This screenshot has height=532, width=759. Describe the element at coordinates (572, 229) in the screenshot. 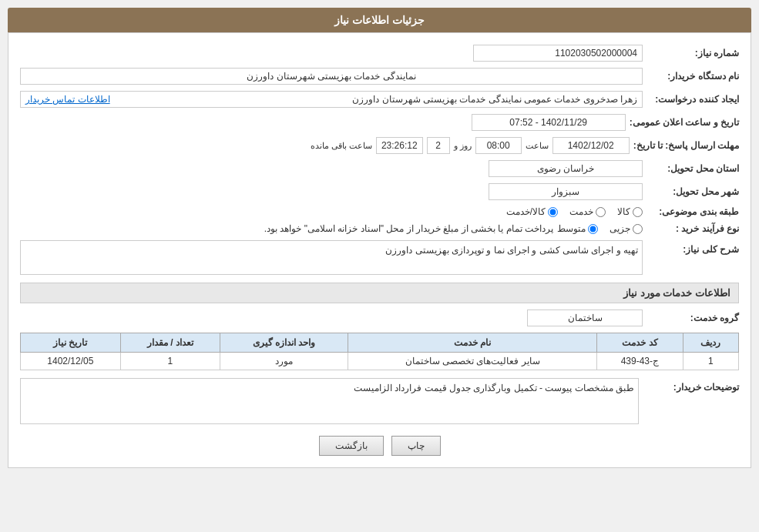

I see `purchase-medium-label: متوسط` at that location.